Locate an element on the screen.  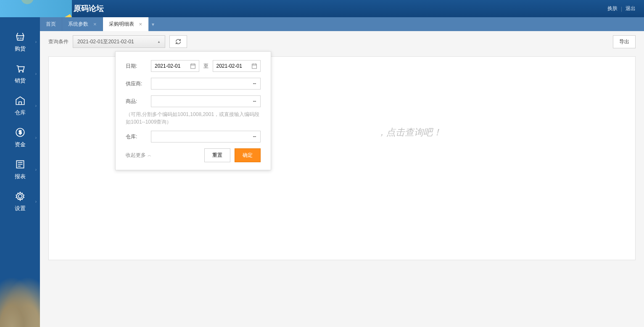
supplier-label: 供应商: is located at coordinates (138, 84).